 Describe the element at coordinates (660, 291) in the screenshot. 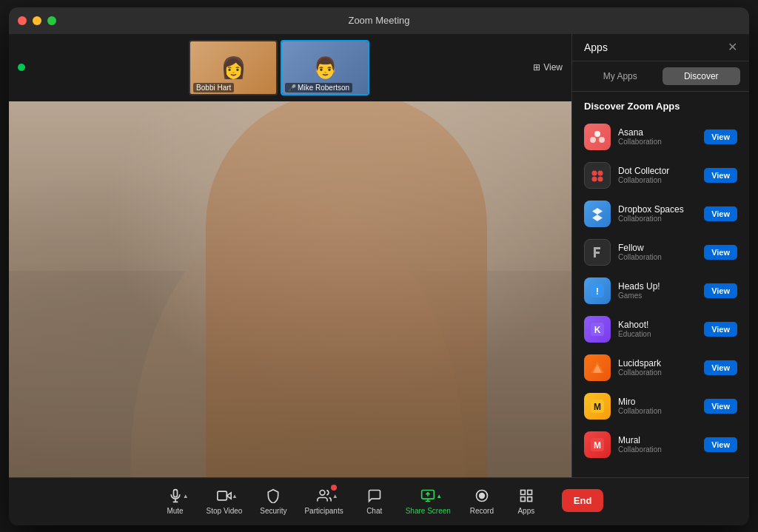

I see `app-item-headsup: ! Heads Up! Games View` at that location.